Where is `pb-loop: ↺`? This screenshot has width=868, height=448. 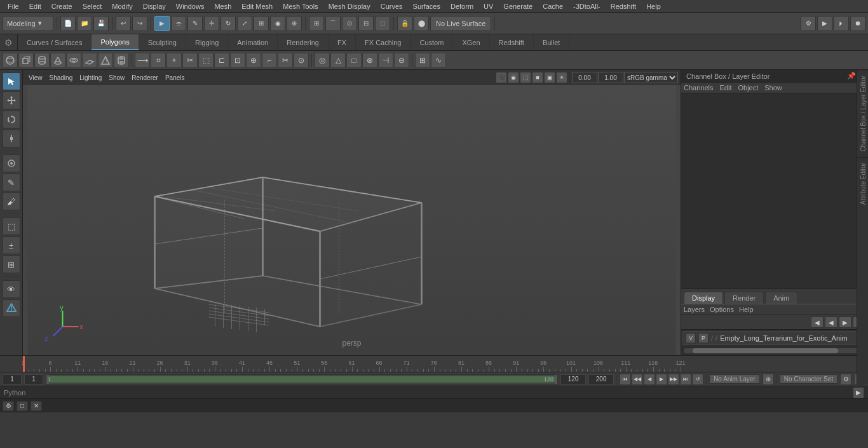
pb-loop: ↺ is located at coordinates (698, 379).